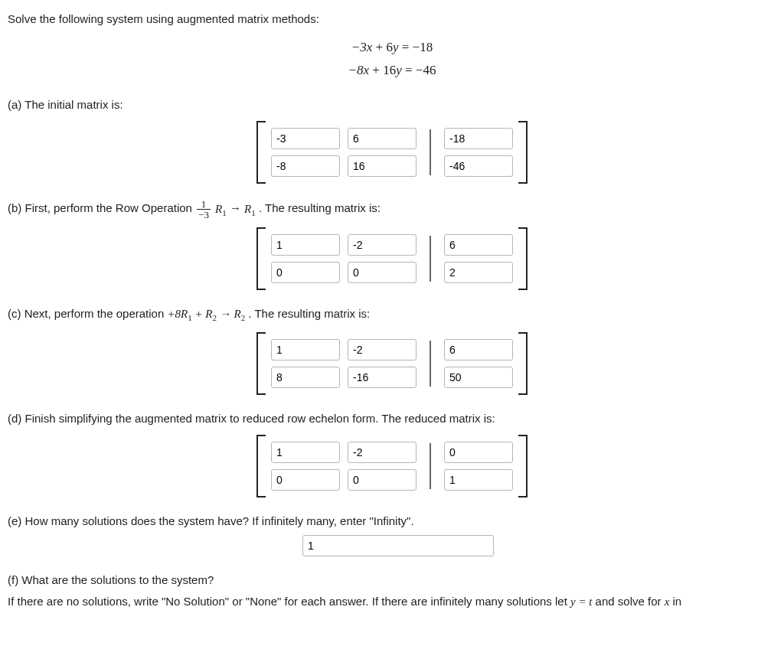  I want to click on part-e-label: (e) How many solutions does the system h…, so click(392, 522).